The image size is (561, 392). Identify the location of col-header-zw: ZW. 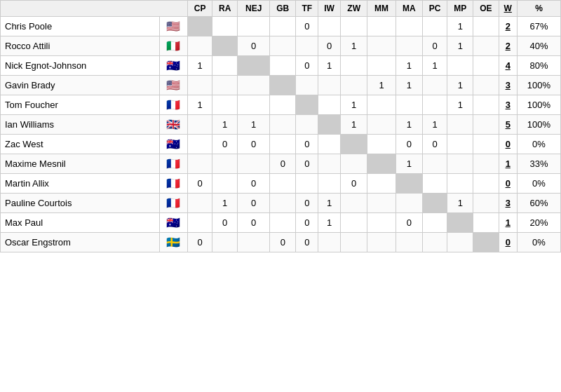
(354, 8).